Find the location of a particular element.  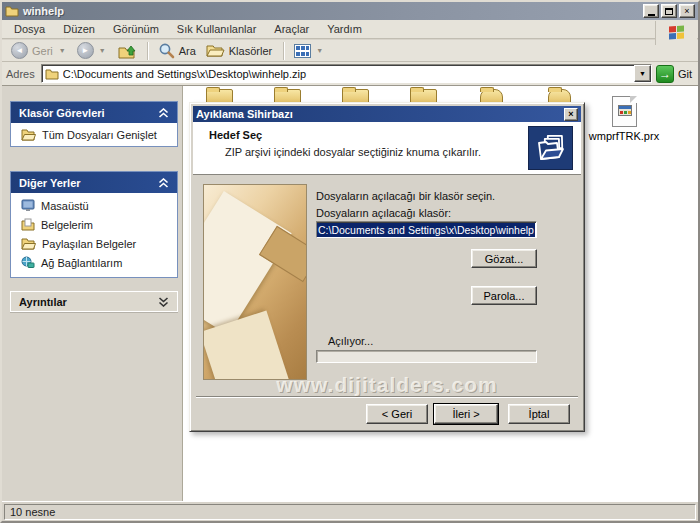

folder-tasks-panel: Klasör Görevleri Tüm Dosyaları Genişlet is located at coordinates (94, 124).